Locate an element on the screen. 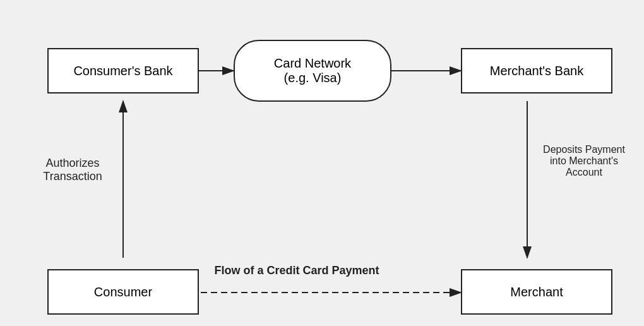 This screenshot has width=644, height=326. consumer-label: Consumer is located at coordinates (123, 292).